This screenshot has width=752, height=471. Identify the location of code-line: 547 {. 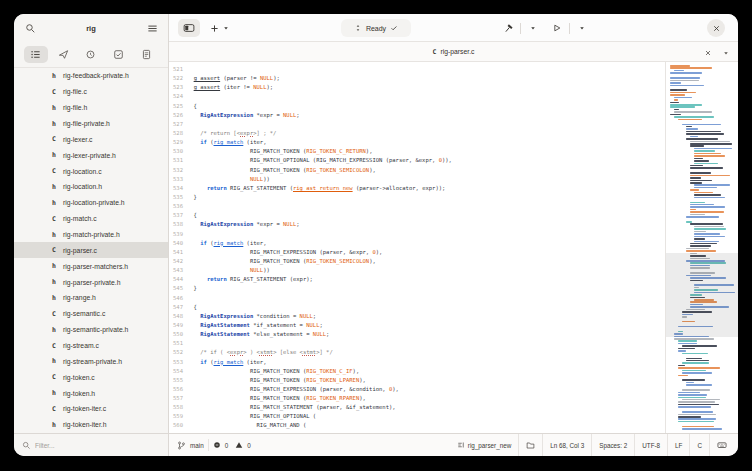
(416, 308).